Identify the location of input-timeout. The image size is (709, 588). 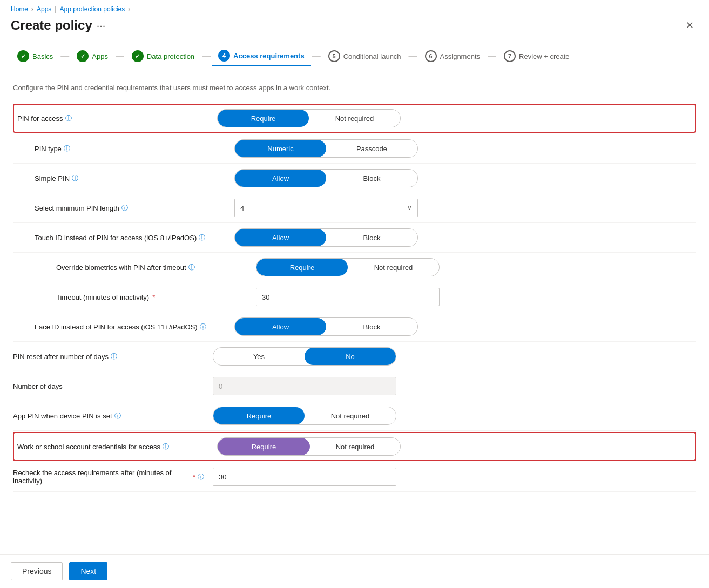
(348, 297).